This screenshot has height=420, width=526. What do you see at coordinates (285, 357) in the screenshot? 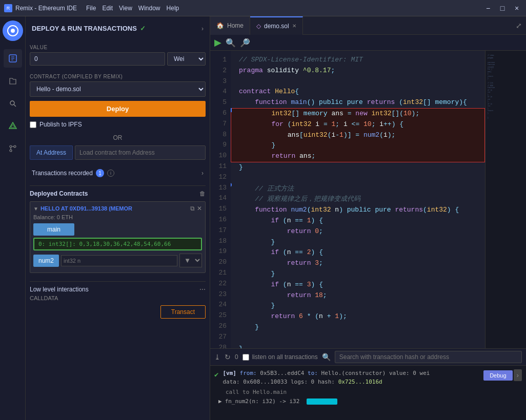
I see `listen-label: listen on all transactions` at bounding box center [285, 357].